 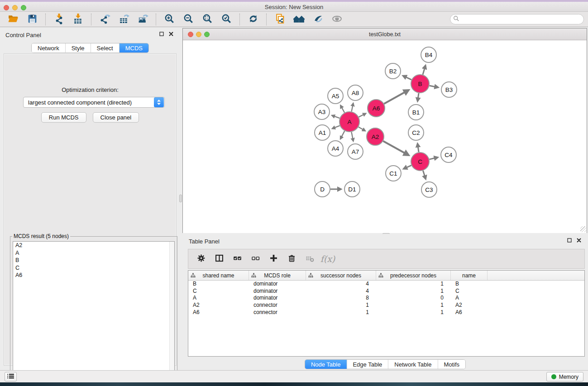 What do you see at coordinates (237, 259) in the screenshot?
I see `select-all-button` at bounding box center [237, 259].